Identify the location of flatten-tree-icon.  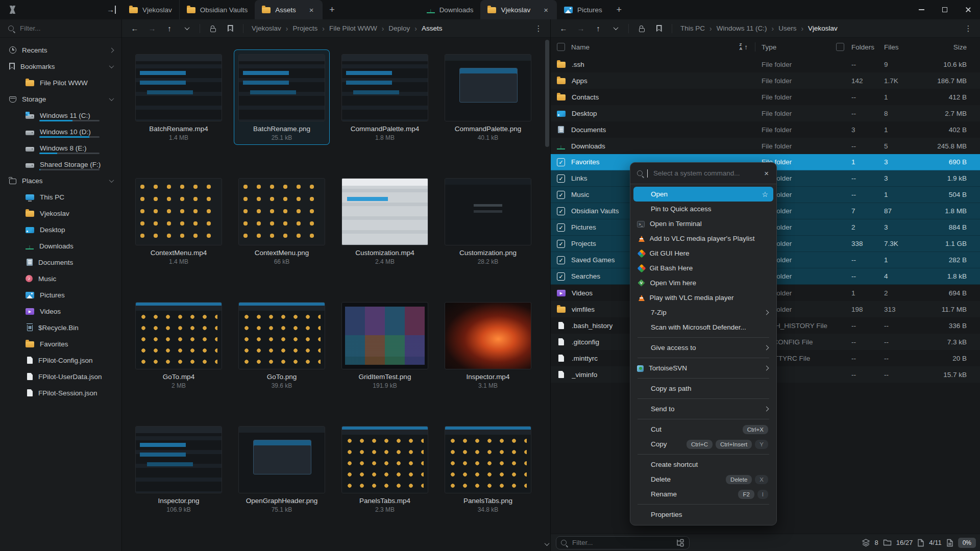
(680, 543).